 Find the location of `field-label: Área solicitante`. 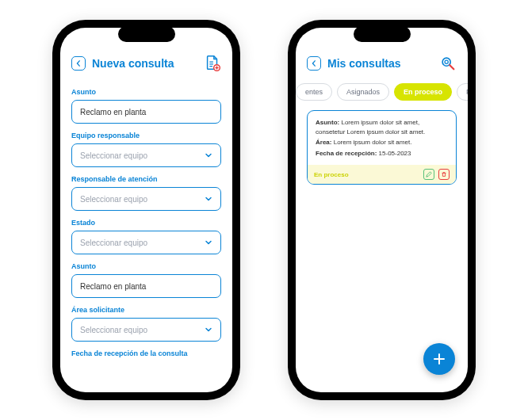

field-label: Área solicitante is located at coordinates (146, 310).